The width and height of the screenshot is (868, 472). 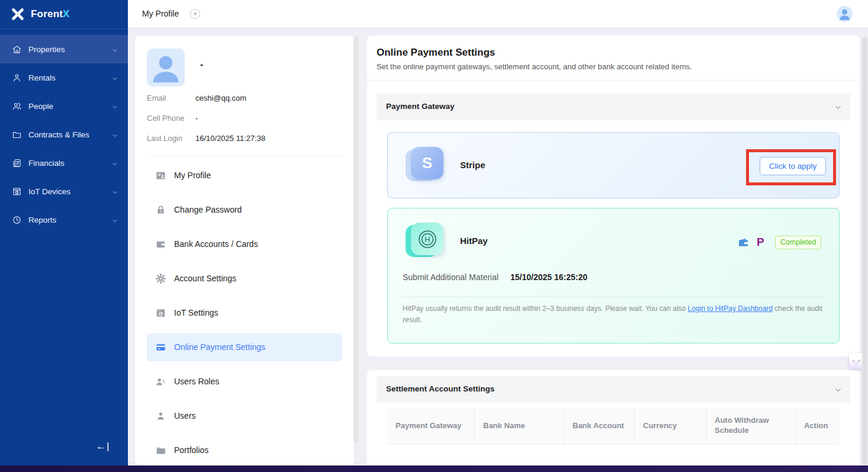 What do you see at coordinates (474, 240) in the screenshot?
I see `gateway-name: HitPay` at bounding box center [474, 240].